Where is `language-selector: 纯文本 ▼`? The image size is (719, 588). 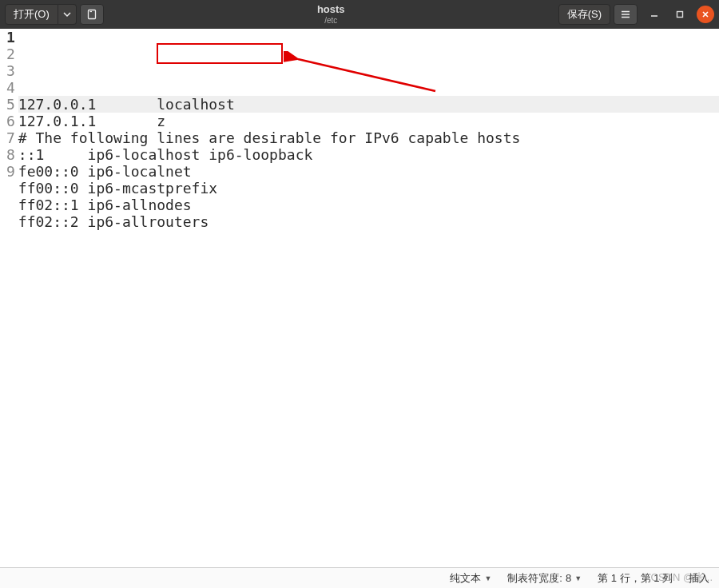
language-selector: 纯文本 ▼ is located at coordinates (471, 578).